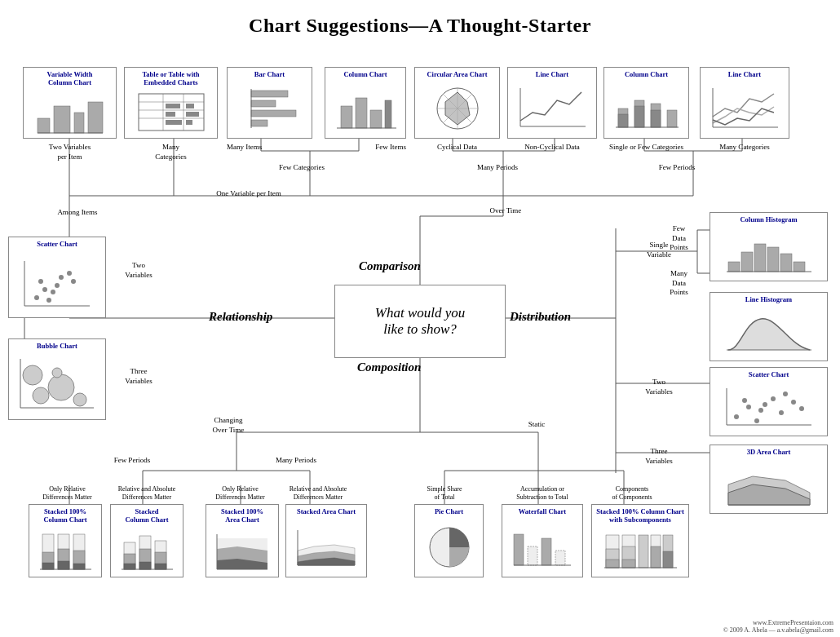 The image size is (840, 637). What do you see at coordinates (57, 277) in the screenshot?
I see `chart-scatter-relationship: Scatter Chart` at bounding box center [57, 277].